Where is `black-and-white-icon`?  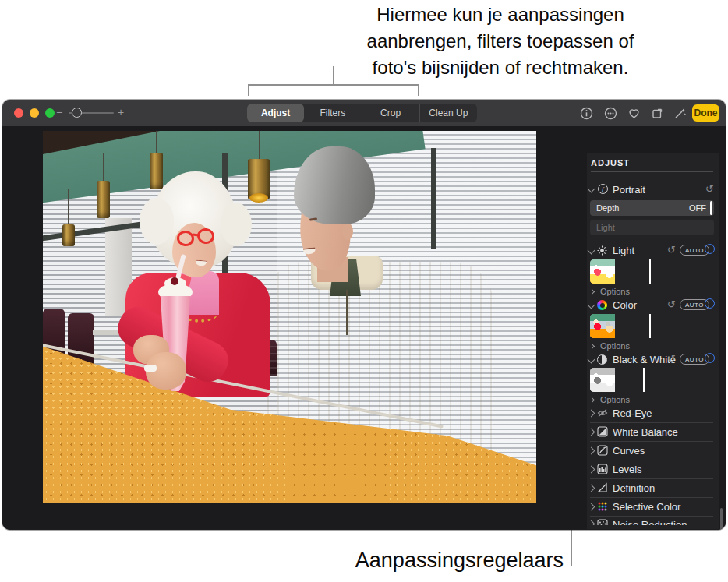 black-and-white-icon is located at coordinates (602, 360).